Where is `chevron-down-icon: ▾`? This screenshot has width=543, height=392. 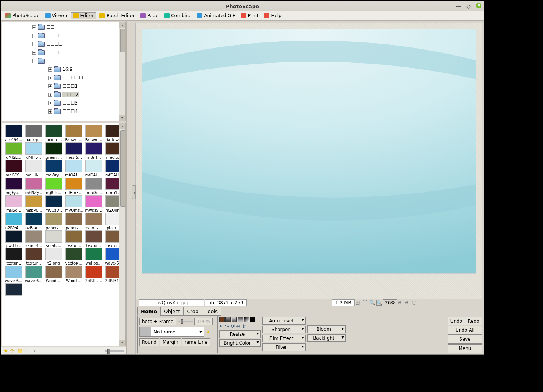 chevron-down-icon: ▾ is located at coordinates (201, 332).